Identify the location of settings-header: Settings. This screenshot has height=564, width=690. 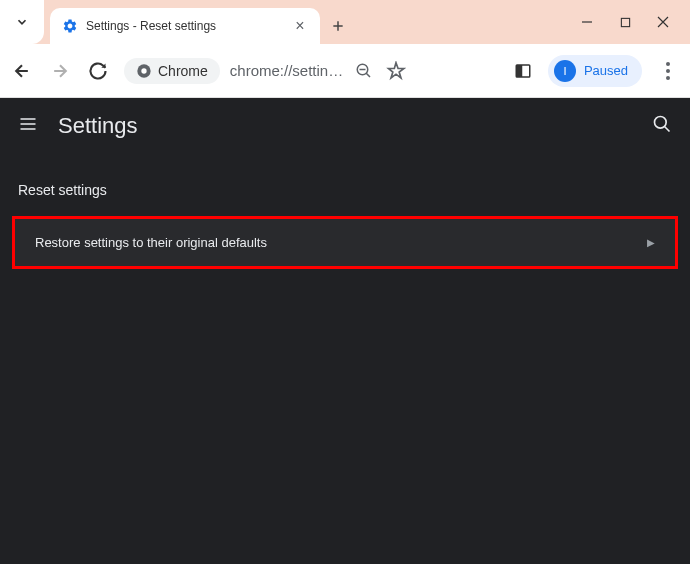
(345, 126).